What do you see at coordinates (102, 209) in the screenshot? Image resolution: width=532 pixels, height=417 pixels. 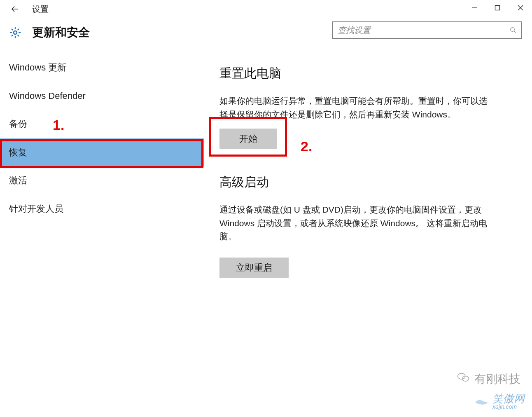 I see `sidebar-item-for-developers: 针对开发人员` at bounding box center [102, 209].